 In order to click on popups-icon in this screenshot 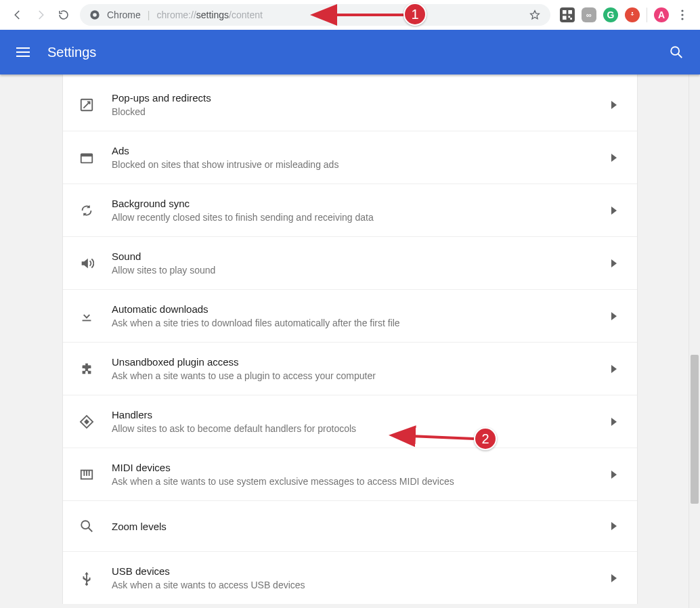, I will do `click(95, 105)`.